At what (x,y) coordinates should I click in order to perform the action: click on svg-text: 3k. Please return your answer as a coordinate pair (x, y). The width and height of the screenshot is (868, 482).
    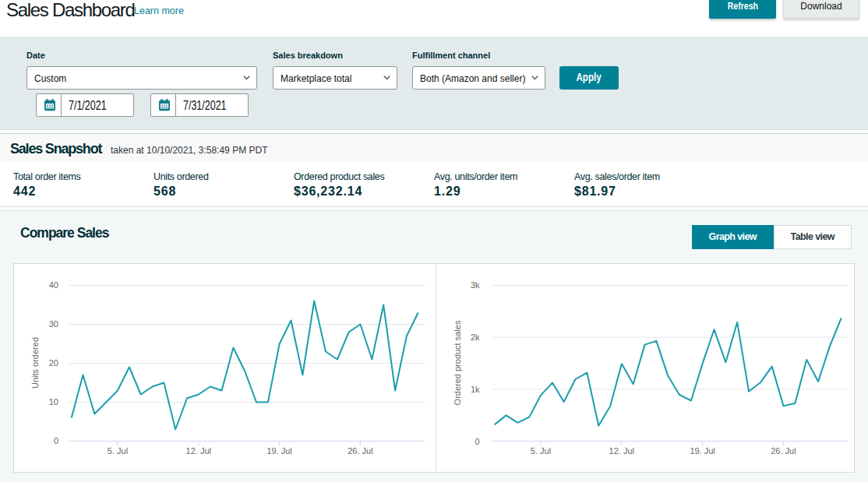
    Looking at the image, I should click on (475, 285).